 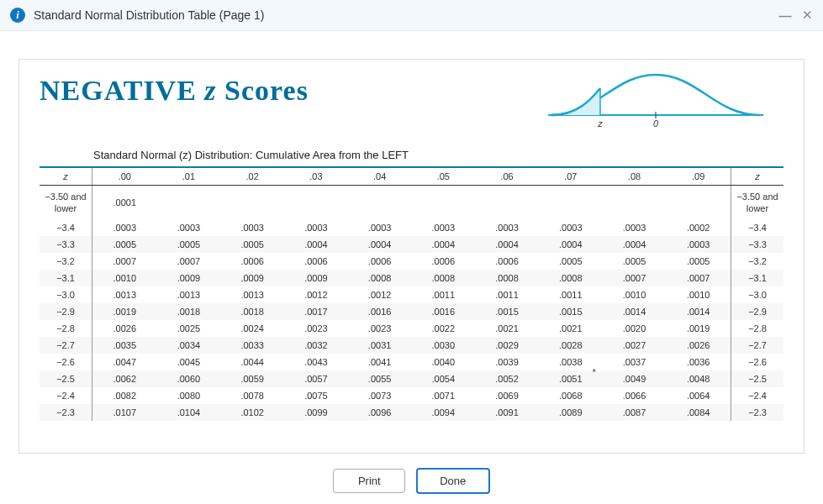 I want to click on value-cell: .0039, so click(x=507, y=362).